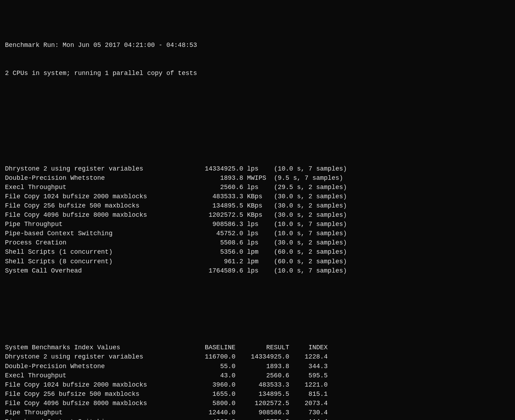  Describe the element at coordinates (258, 413) in the screenshot. I see `index-table-row: Pipe Throughput 12440.0 908586.3 730.4` at that location.